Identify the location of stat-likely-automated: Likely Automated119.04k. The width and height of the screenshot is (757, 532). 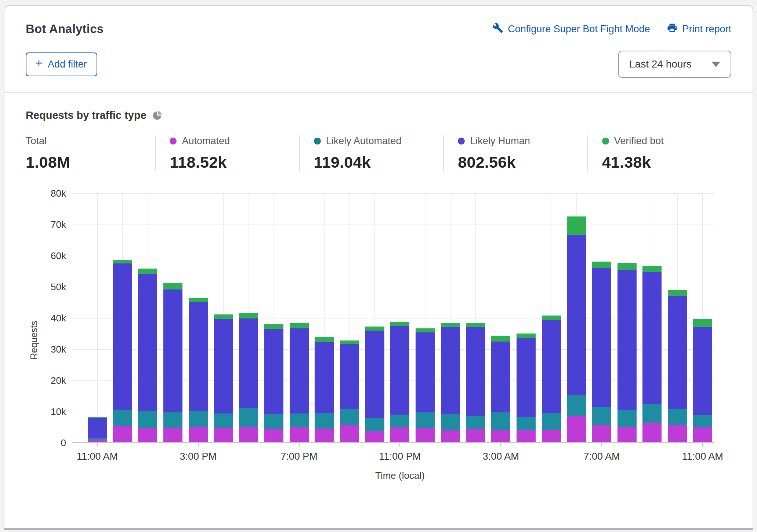
(371, 153).